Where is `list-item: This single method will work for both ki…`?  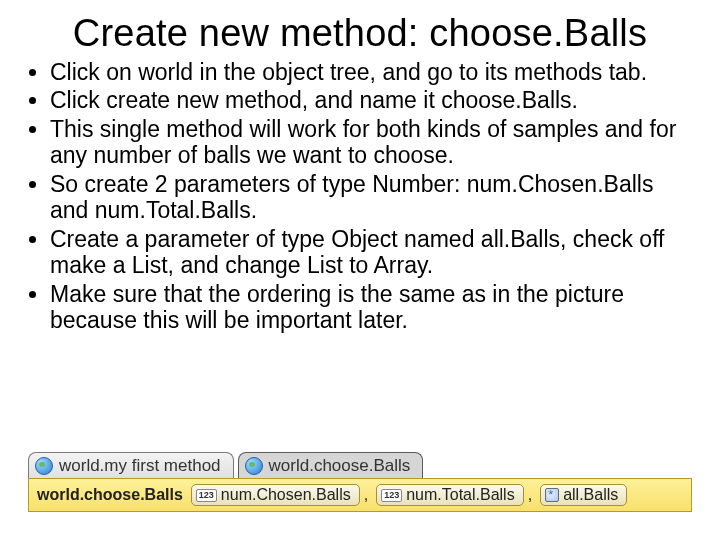
list-item: This single method will work for both ki… is located at coordinates (374, 142).